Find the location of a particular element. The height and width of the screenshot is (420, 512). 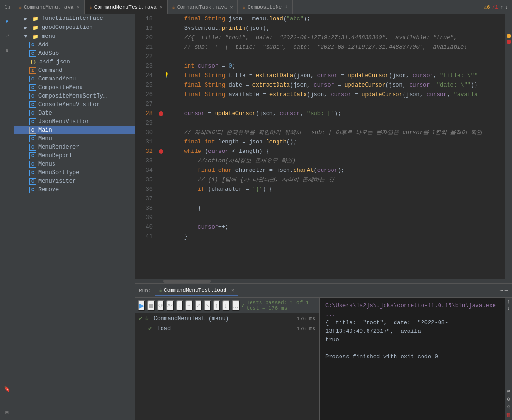

next-fail-button: ↓ is located at coordinates (226, 305).